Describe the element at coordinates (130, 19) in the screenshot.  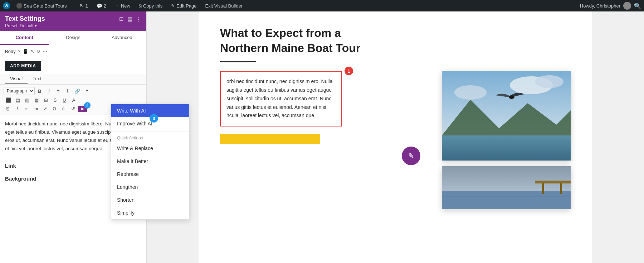
I see `panel-header-icons: ⊡ ▤ ⋮` at that location.